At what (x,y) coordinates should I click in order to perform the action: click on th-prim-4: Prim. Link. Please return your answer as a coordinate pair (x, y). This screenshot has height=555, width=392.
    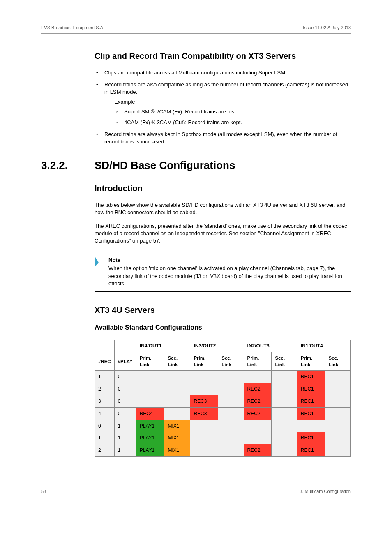
    Looking at the image, I should click on (311, 362).